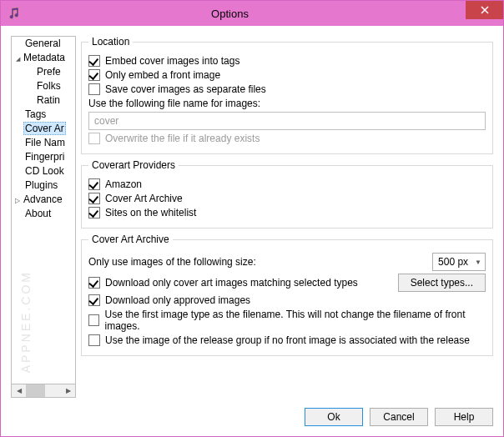 This screenshot has height=437, width=504. I want to click on footer: Ok Cancel Help, so click(252, 419).